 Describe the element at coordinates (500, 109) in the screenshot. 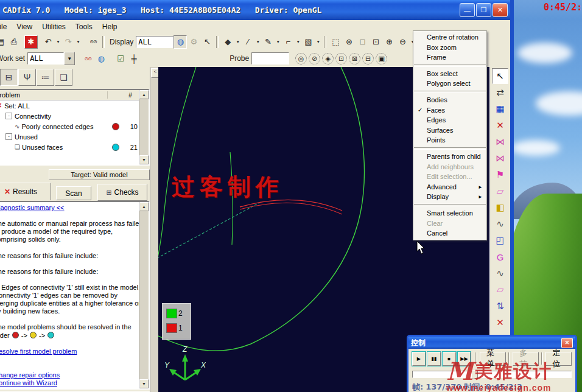

I see `table-grid-icon: ▦` at that location.